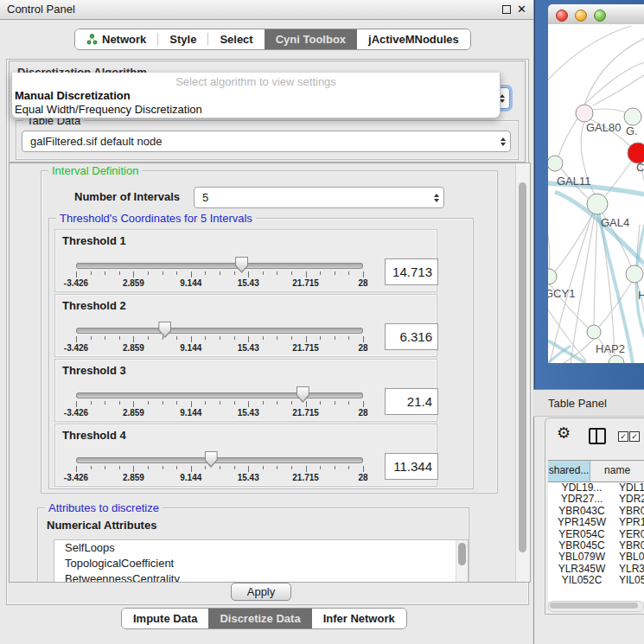  Describe the element at coordinates (597, 204) in the screenshot. I see `network-node-gal4` at that location.